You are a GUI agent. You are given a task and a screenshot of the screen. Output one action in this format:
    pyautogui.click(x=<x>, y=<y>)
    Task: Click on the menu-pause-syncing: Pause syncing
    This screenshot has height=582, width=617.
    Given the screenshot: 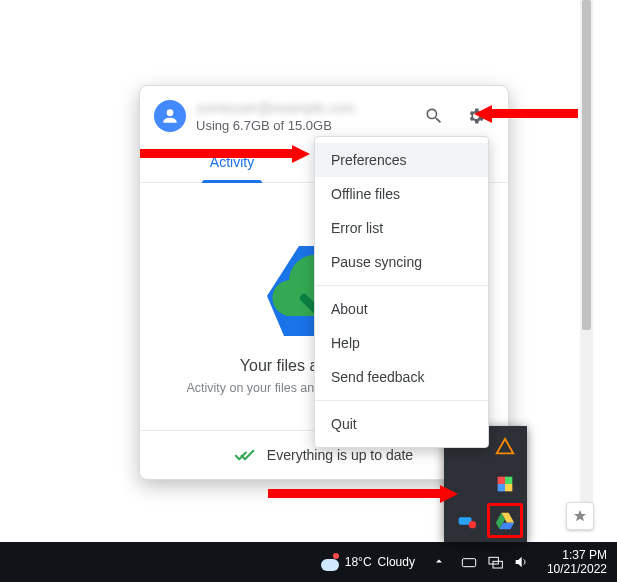 What is the action you would take?
    pyautogui.click(x=402, y=262)
    